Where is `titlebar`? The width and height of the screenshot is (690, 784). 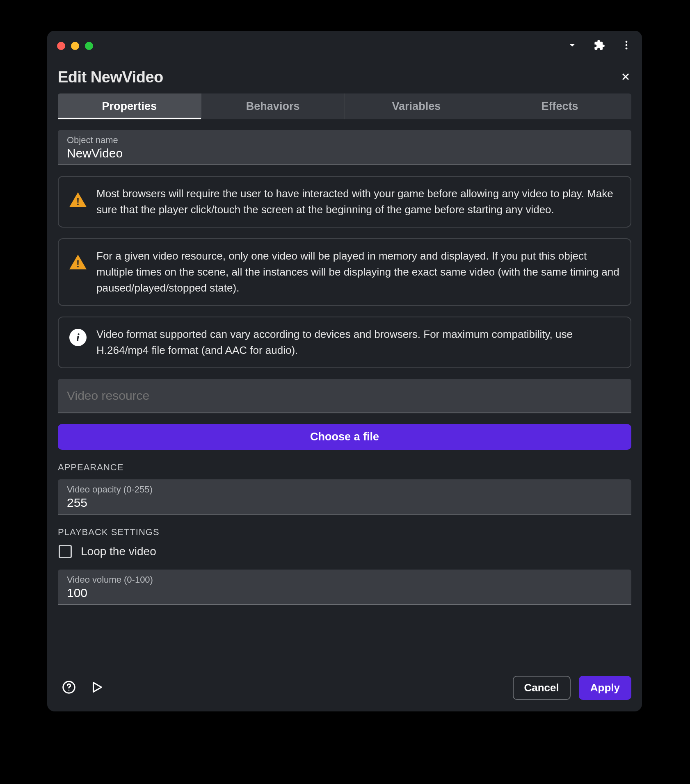 titlebar is located at coordinates (345, 46).